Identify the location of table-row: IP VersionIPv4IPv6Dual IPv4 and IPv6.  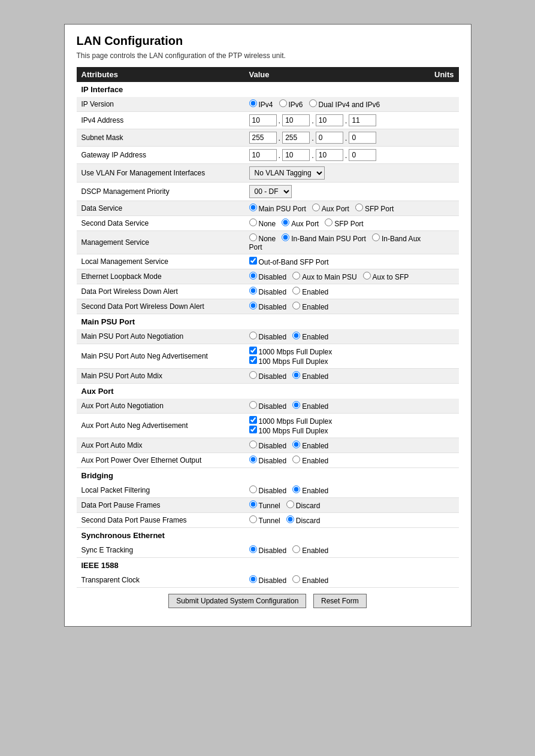
(268, 104).